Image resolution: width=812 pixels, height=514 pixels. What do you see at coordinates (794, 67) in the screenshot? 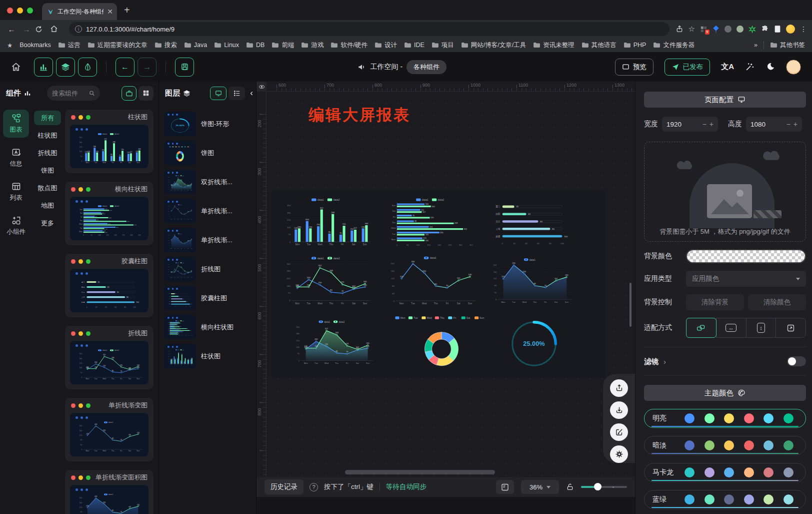
I see `user-avatar` at bounding box center [794, 67].